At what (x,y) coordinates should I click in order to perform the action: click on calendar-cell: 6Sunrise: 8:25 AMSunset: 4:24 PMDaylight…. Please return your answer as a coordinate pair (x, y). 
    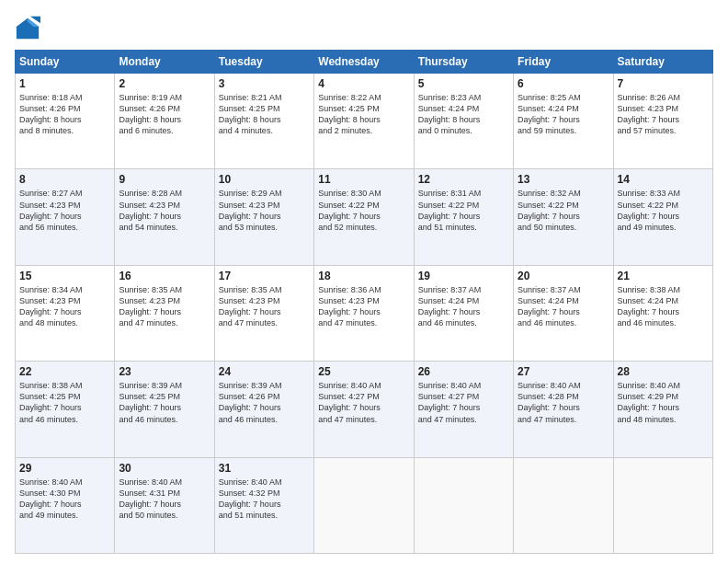
    Looking at the image, I should click on (563, 121).